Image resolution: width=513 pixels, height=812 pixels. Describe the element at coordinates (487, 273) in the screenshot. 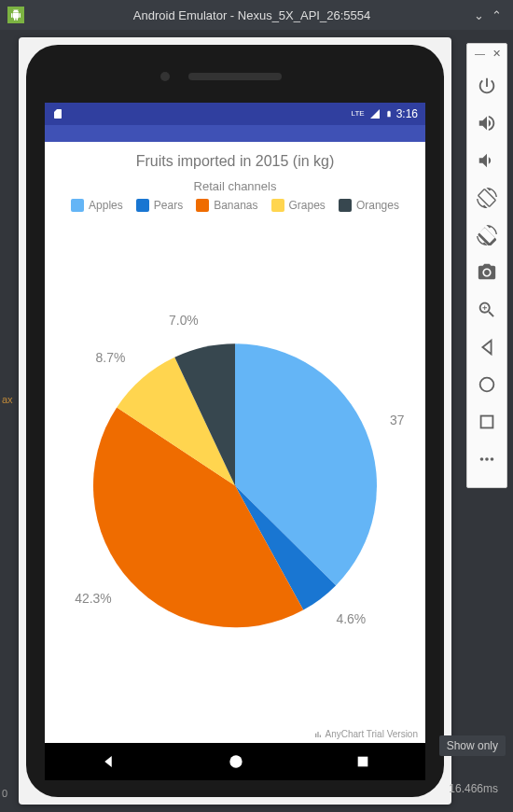

I see `screenshot-button` at that location.